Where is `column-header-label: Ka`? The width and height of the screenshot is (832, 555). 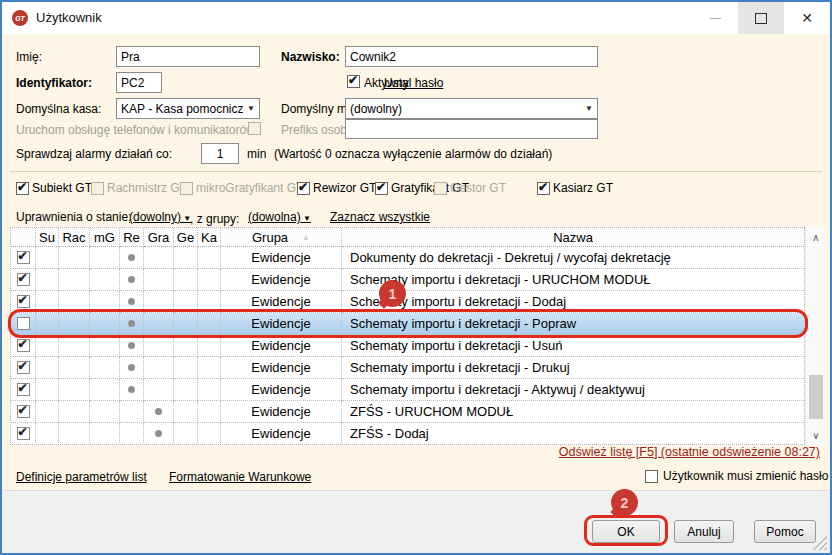 column-header-label: Ka is located at coordinates (209, 238).